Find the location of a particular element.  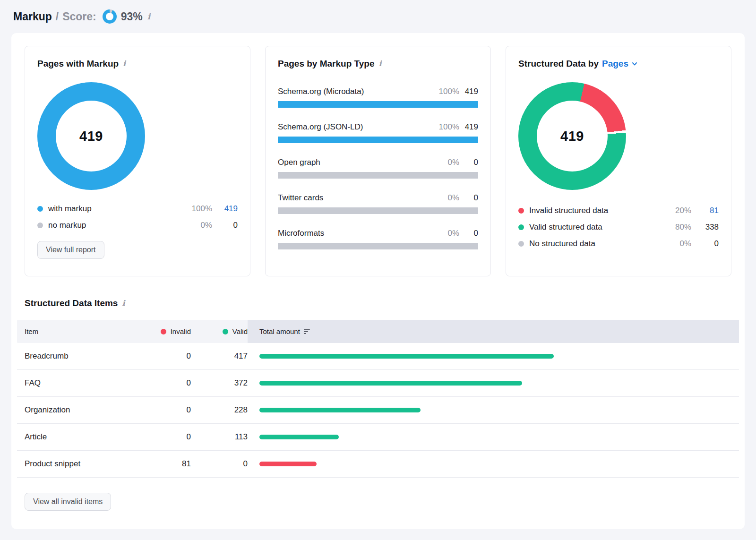

legend-percent: 20% is located at coordinates (679, 211).